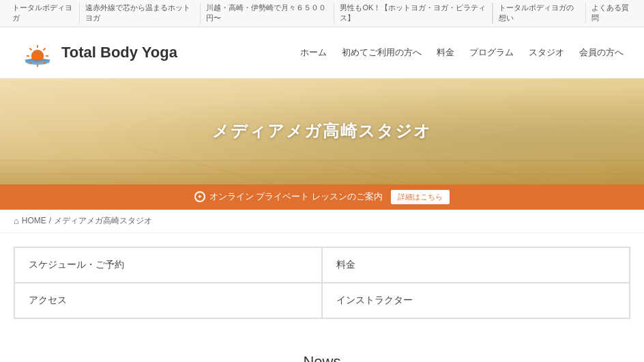 This screenshot has width=644, height=362. Describe the element at coordinates (16, 221) in the screenshot. I see `home-icon: ⌂` at that location.